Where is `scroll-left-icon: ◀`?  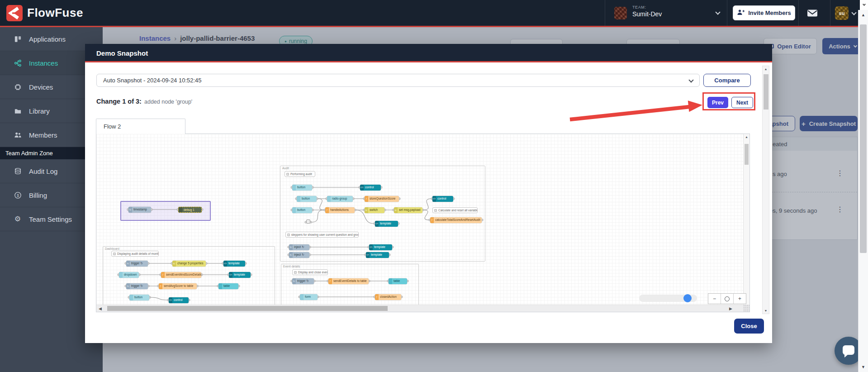
scroll-left-icon: ◀ is located at coordinates (100, 309).